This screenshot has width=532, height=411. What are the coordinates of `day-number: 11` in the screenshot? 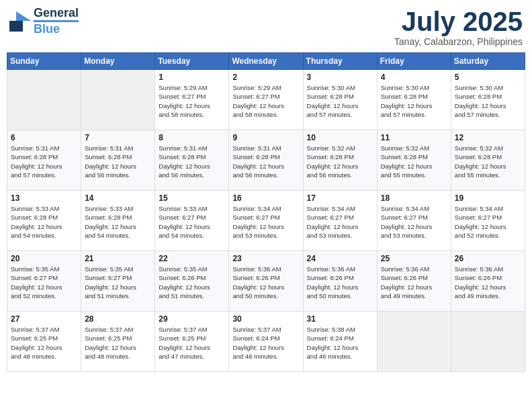 It's located at (414, 138).